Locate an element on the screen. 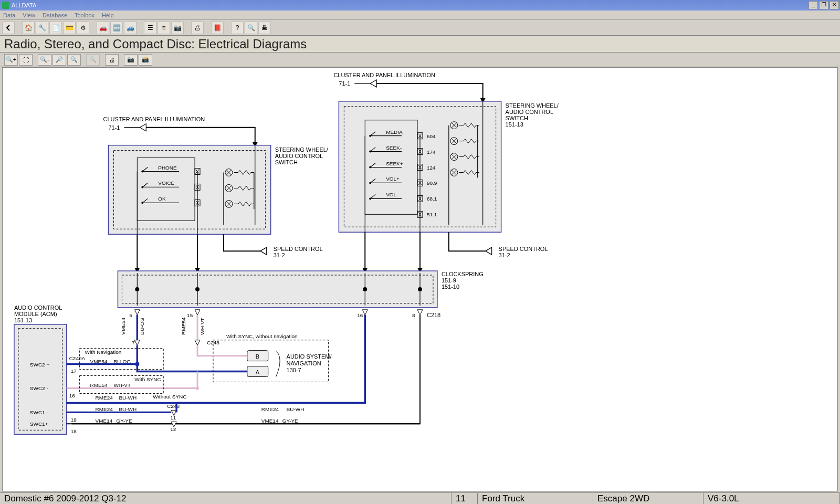 The height and width of the screenshot is (504, 840). snapshot2-icon: 📸 is located at coordinates (145, 60).